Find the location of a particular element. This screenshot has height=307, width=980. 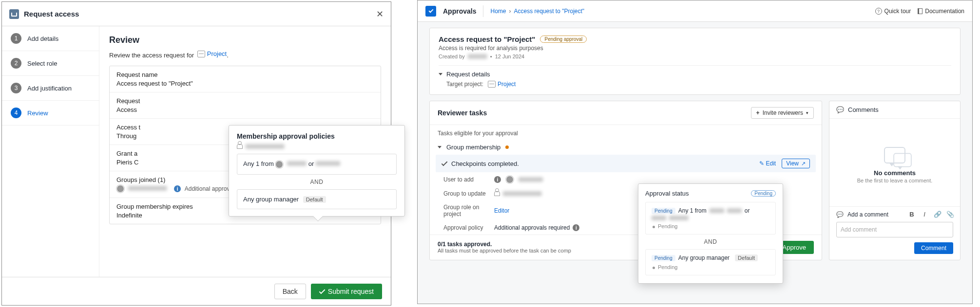

comment-input: Add comment is located at coordinates (895, 230).